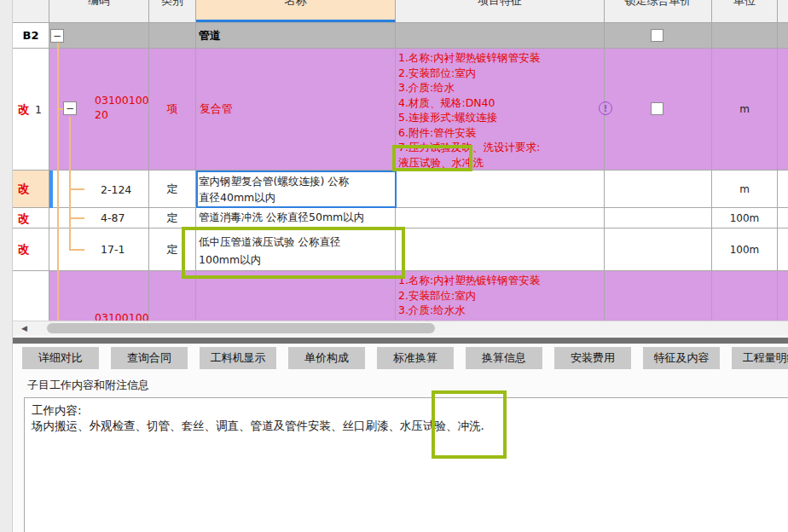  I want to click on group-name: 管道, so click(296, 36).